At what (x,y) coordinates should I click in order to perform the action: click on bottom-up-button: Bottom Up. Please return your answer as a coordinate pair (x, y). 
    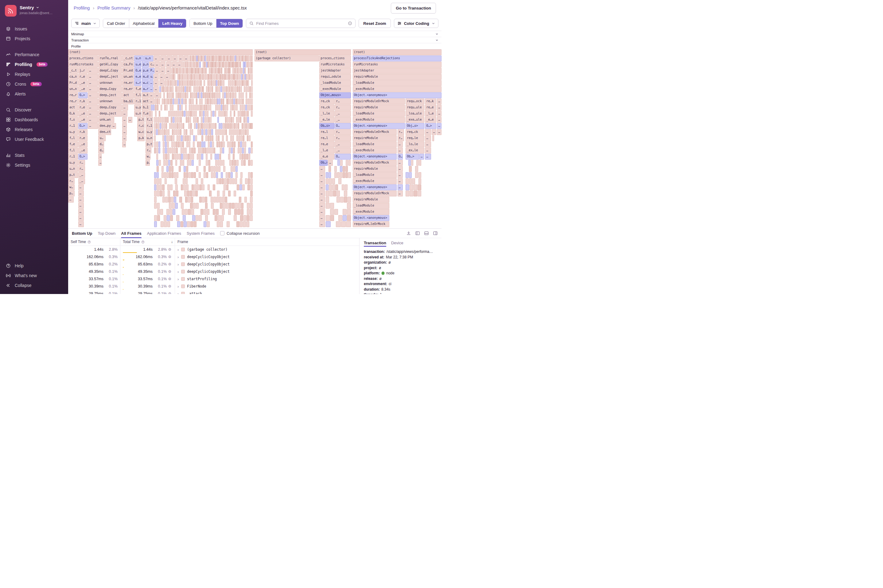
    Looking at the image, I should click on (203, 23).